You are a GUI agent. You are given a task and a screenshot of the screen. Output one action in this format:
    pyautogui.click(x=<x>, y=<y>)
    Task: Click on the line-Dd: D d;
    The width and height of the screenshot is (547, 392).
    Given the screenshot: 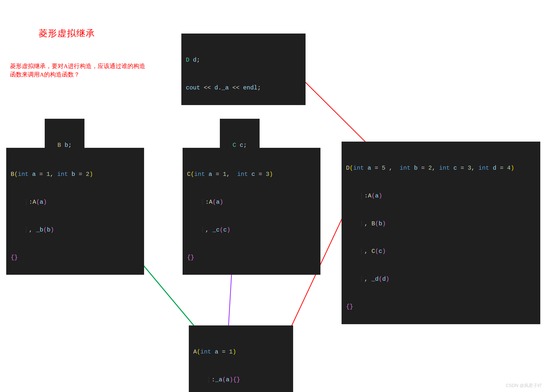 What is the action you would take?
    pyautogui.click(x=243, y=60)
    